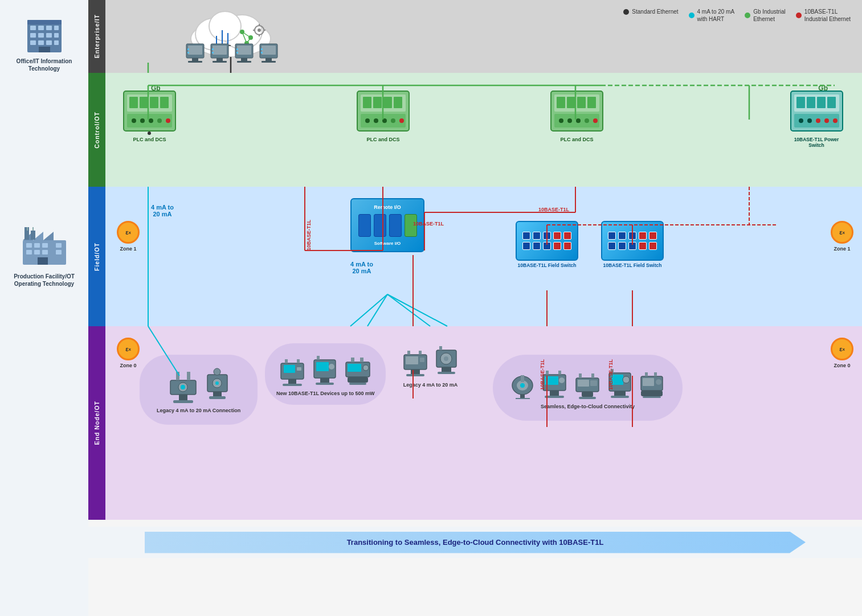  I want to click on arrow-body: Transitioning to Seamless, Edge-to-Cloud…, so click(475, 543).